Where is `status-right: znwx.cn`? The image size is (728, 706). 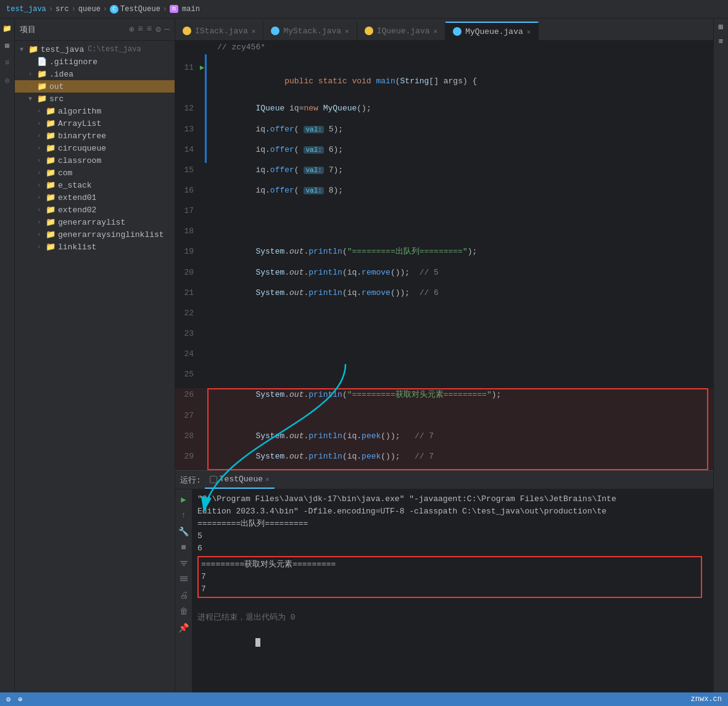
status-right: znwx.cn is located at coordinates (706, 699).